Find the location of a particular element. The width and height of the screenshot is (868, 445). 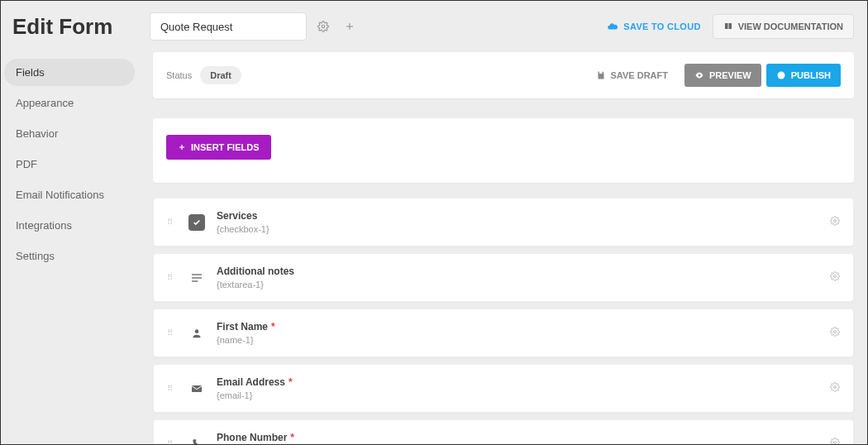

field-card: ⠿Additional notes{textarea-1} is located at coordinates (503, 278).